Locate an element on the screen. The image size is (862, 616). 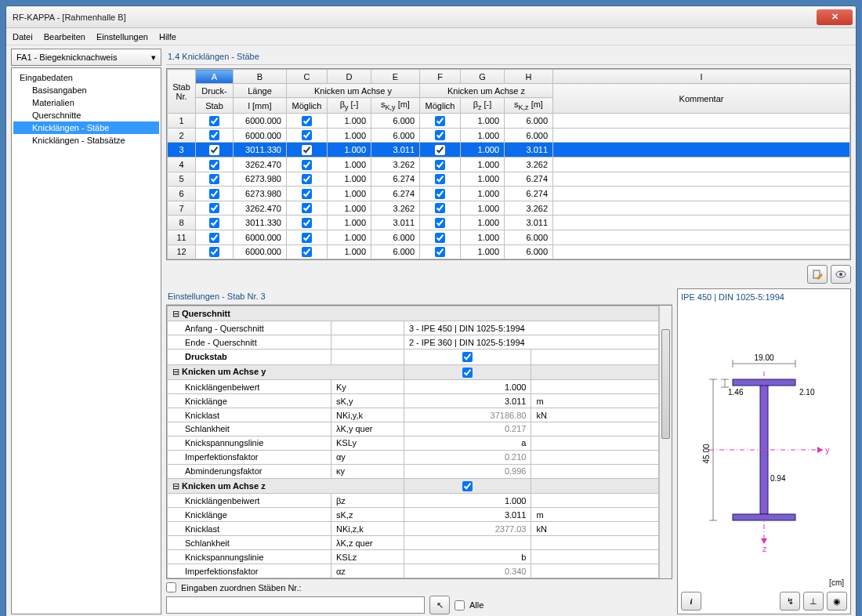
tree-basisangaben: Basisangaben is located at coordinates (86, 90).